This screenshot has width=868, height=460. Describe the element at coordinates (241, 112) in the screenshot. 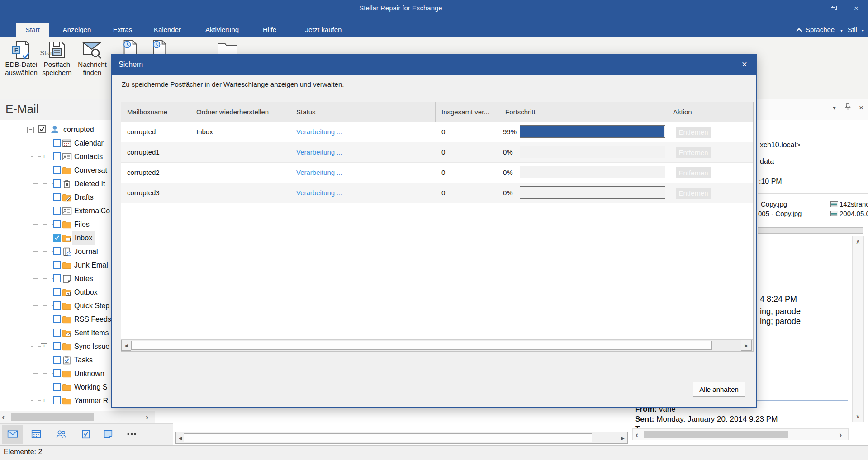

I see `column-header-ordner-wiederherstellen: Ordner wiederherstellen` at that location.